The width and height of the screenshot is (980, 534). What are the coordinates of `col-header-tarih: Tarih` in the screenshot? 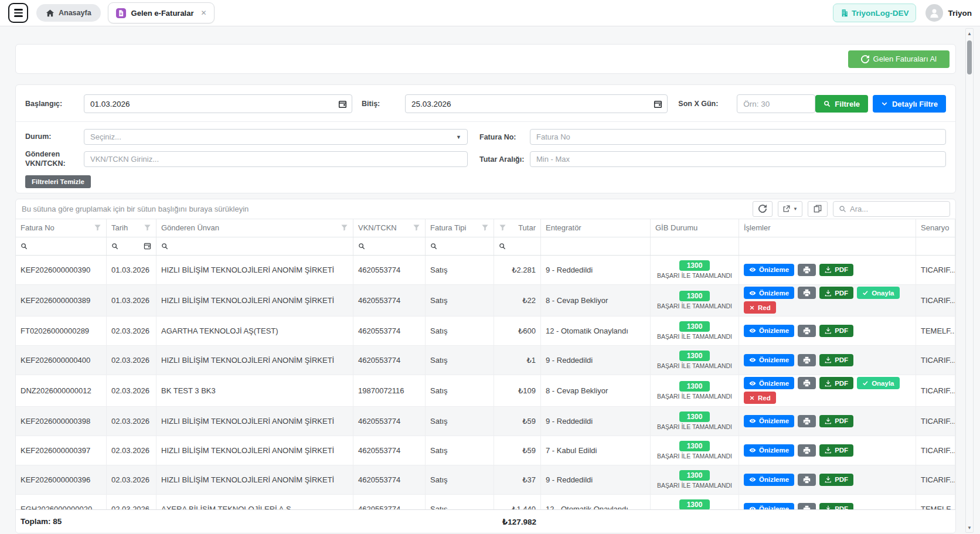 It's located at (131, 228).